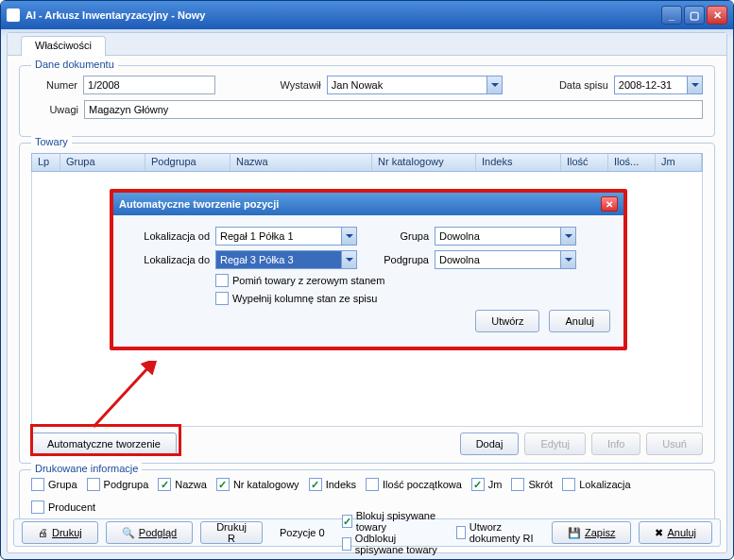 Image resolution: width=734 pixels, height=560 pixels. What do you see at coordinates (585, 162) in the screenshot?
I see `col-ilosc: Ilość` at bounding box center [585, 162].